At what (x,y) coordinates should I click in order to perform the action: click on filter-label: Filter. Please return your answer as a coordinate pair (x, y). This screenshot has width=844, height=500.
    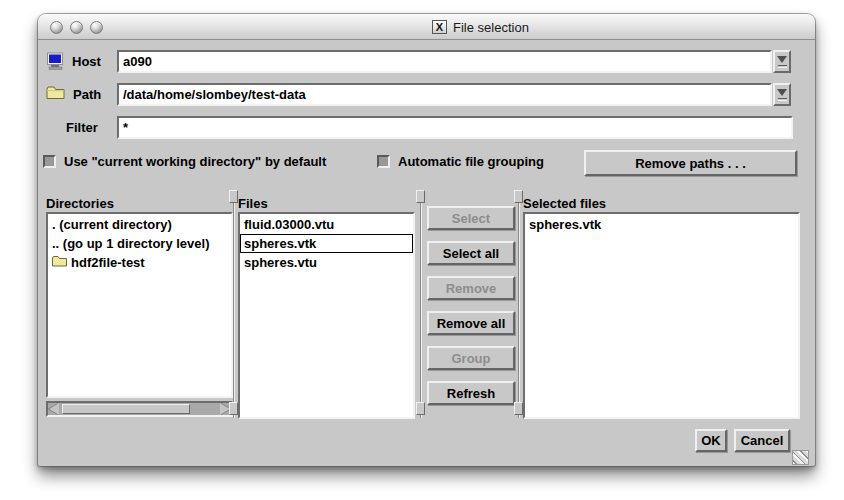
    Looking at the image, I should click on (82, 128).